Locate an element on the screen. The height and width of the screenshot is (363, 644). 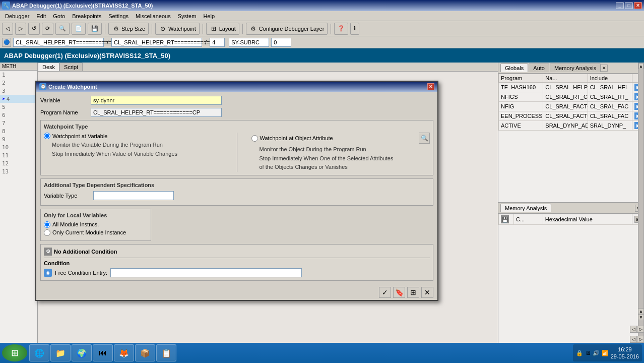
taskbar-item-app1: 📦 is located at coordinates (145, 353).